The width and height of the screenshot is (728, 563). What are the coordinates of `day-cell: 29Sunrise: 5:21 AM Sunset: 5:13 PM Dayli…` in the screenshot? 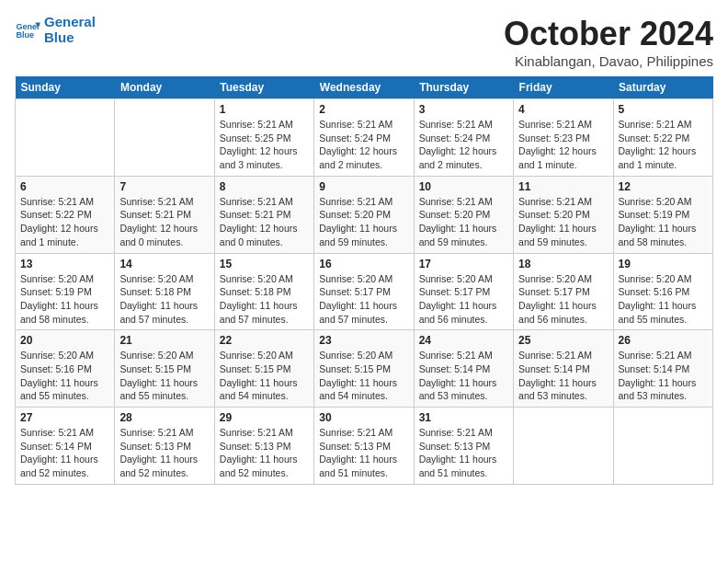 It's located at (264, 446).